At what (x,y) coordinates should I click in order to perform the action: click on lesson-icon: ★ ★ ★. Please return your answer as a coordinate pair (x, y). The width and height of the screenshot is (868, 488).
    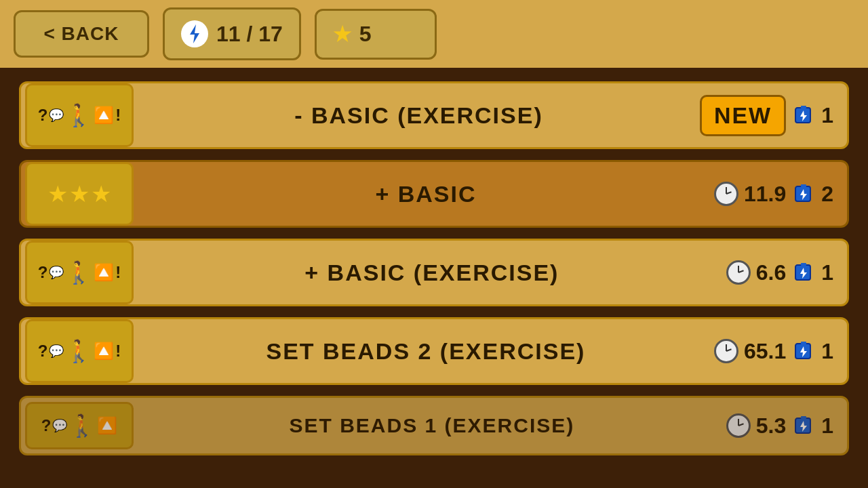
    Looking at the image, I should click on (79, 194).